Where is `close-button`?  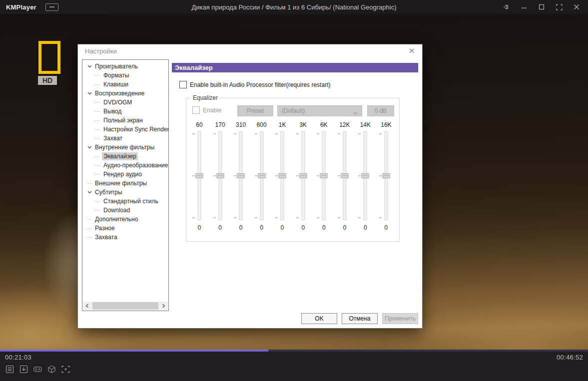
close-button is located at coordinates (577, 7).